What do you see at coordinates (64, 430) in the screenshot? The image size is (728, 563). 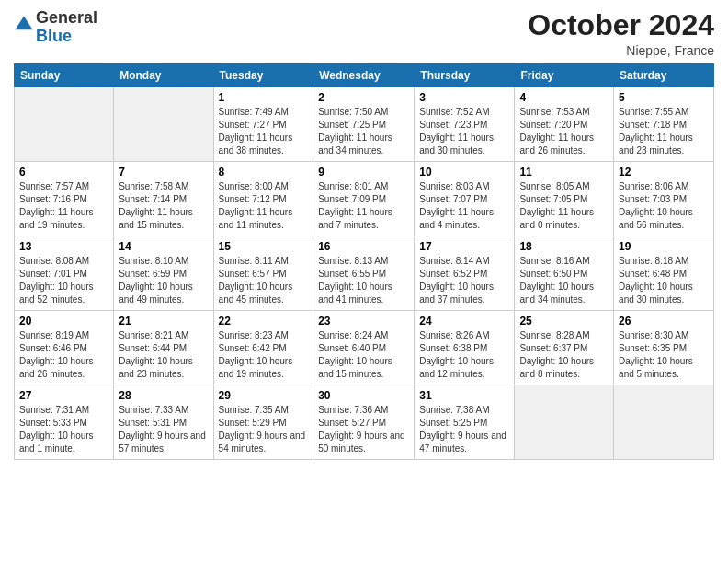 I see `day-info: Sunrise: 7:31 AM Sunset: 5:33 PM Dayligh…` at bounding box center [64, 430].